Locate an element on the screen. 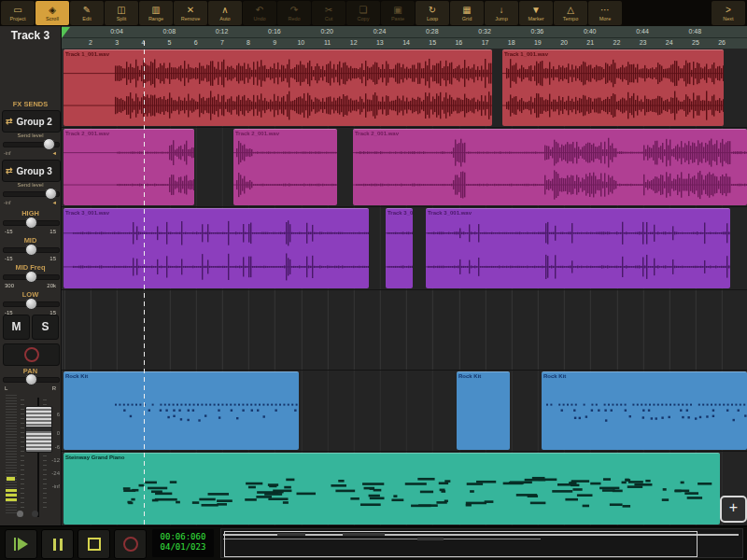 This screenshot has height=560, width=747. redo-button-label: Redo is located at coordinates (293, 19).